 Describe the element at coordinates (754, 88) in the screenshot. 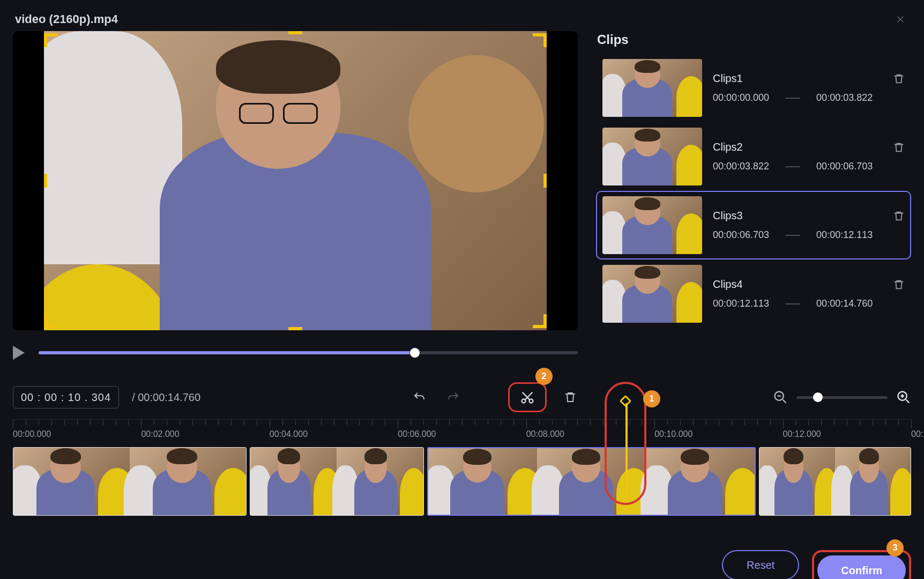

I see `clip-item: Clips100:00:00.00000:00:03.822` at that location.